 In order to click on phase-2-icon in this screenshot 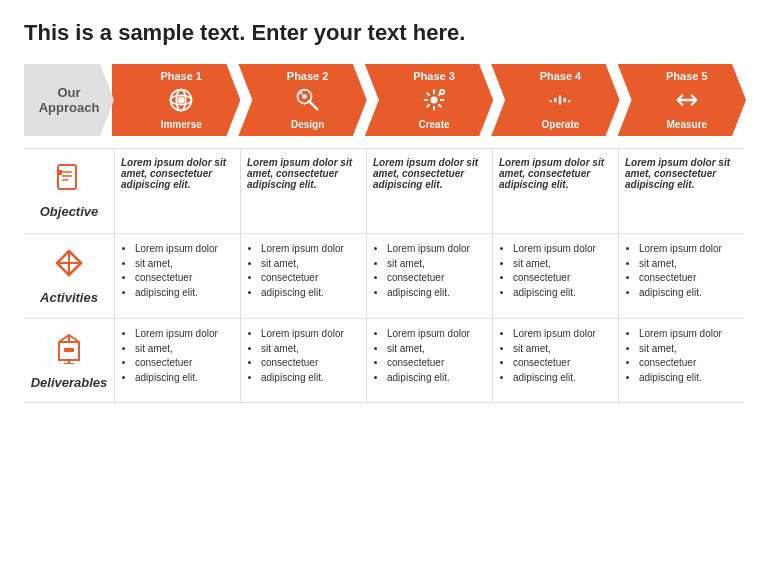, I will do `click(308, 102)`.